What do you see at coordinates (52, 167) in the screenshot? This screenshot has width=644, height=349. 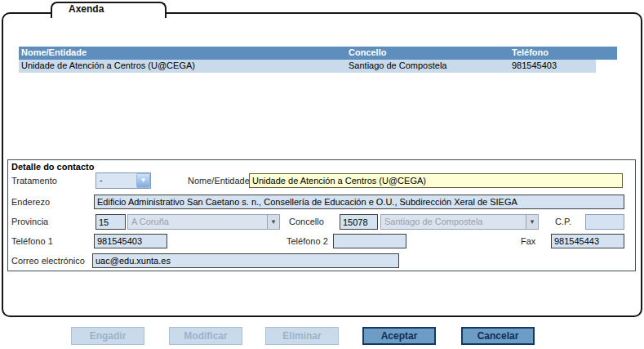 I see `detail-legend: Detalle do contacto` at bounding box center [52, 167].